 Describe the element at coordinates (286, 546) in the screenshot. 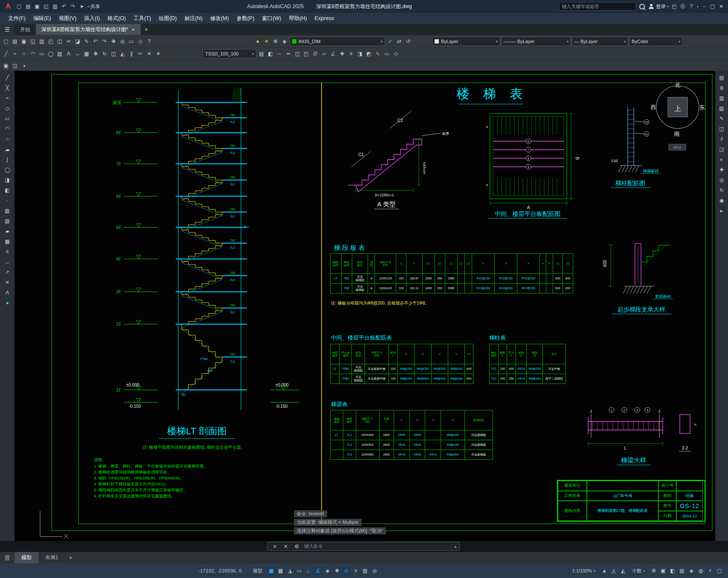

I see `command-close-icon: ✕` at that location.